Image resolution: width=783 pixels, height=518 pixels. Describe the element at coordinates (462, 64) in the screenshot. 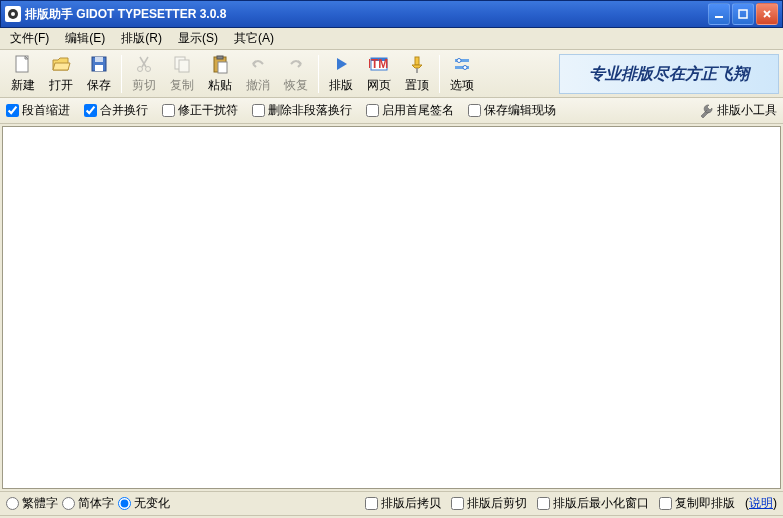

I see `options-icon` at that location.